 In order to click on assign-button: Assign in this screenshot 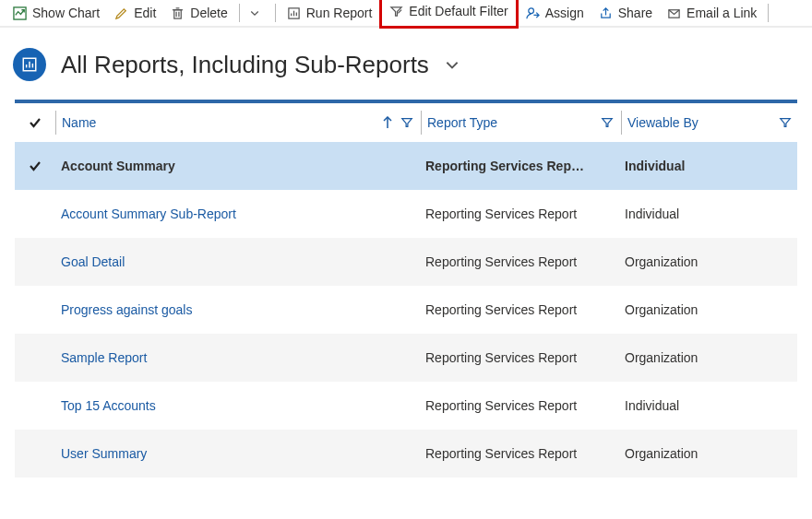, I will do `click(555, 13)`.